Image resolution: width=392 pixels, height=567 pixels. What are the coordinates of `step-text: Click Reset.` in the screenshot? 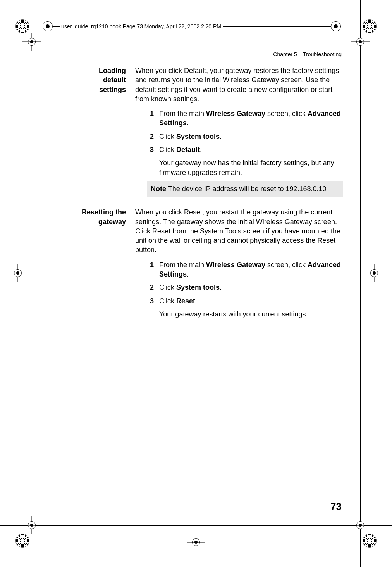 It's located at (251, 301).